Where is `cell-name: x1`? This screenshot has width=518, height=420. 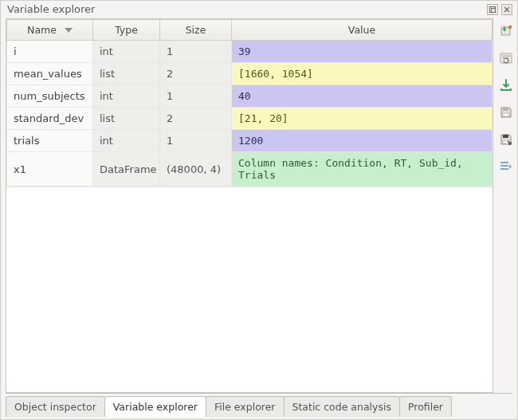 cell-name: x1 is located at coordinates (50, 169).